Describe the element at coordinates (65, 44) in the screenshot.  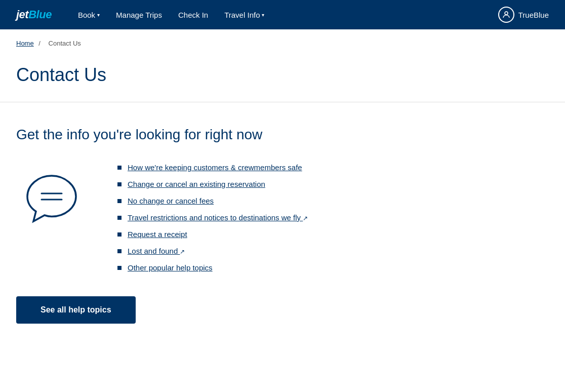
I see `breadcrumb-current: Contact Us` at that location.